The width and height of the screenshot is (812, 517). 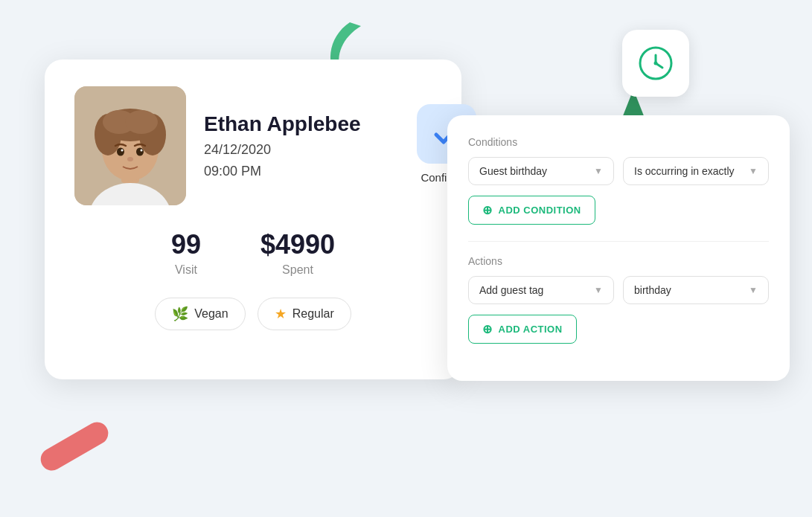 What do you see at coordinates (186, 270) in the screenshot?
I see `visit-label: Visit` at bounding box center [186, 270].